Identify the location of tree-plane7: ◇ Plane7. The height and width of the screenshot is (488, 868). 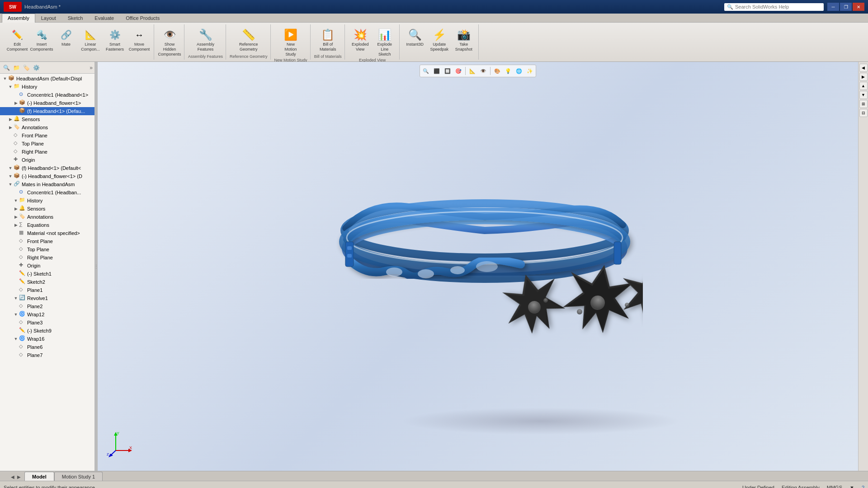
(47, 355).